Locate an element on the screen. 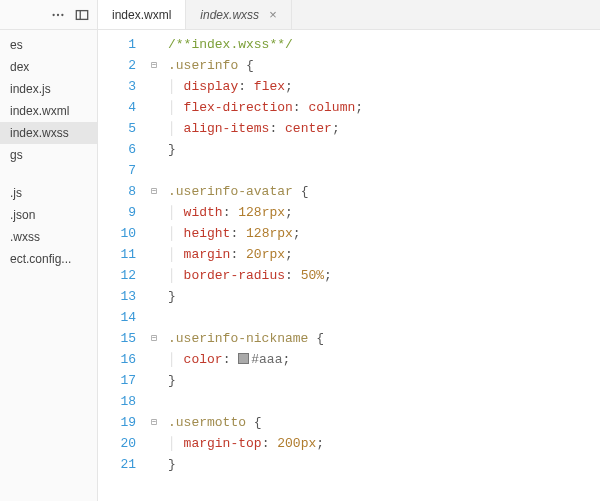  line-number: 10 is located at coordinates (117, 234).